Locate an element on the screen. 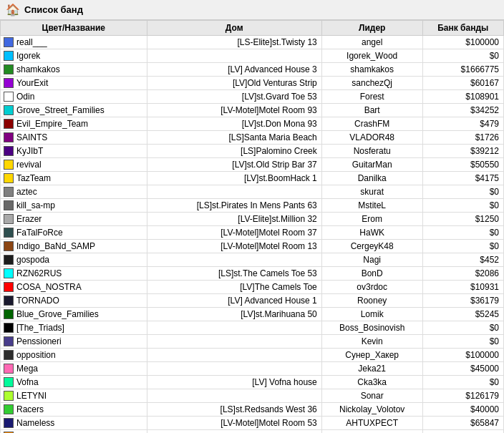 The image size is (504, 433). table-row: [The_Triads]Boss_Bosinovish$0 is located at coordinates (252, 328).